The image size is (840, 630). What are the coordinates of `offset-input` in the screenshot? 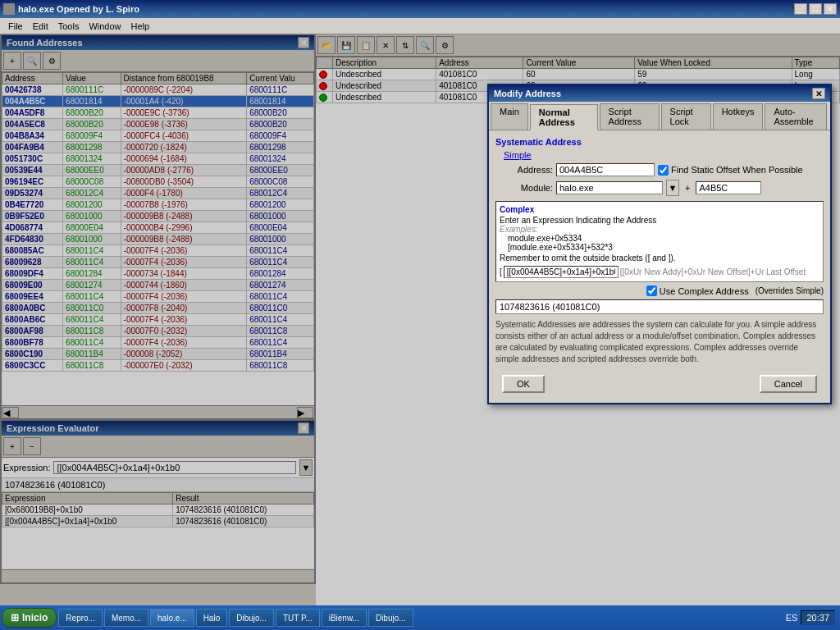 It's located at (728, 188).